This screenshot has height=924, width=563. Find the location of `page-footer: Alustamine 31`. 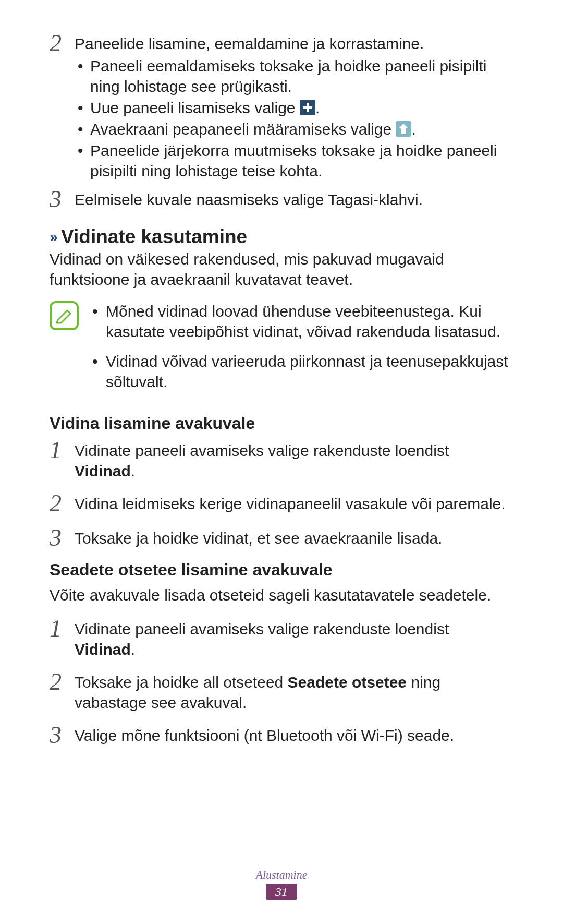

page-footer: Alustamine 31 is located at coordinates (282, 884).